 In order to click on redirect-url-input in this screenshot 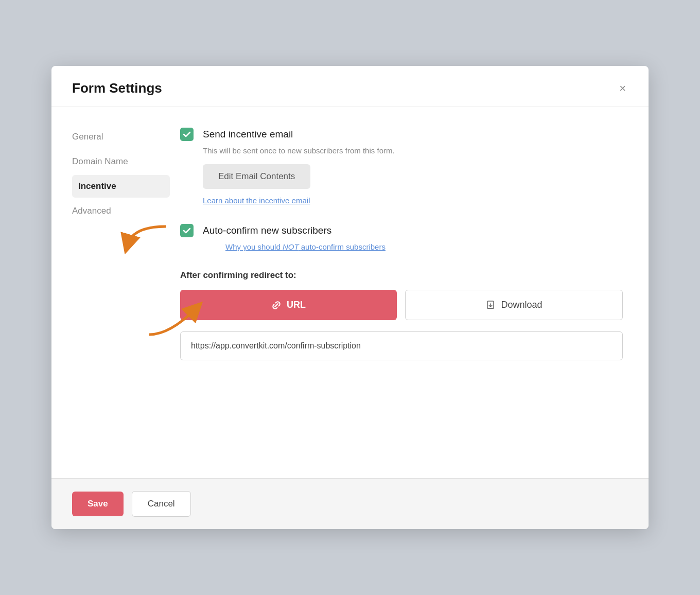, I will do `click(401, 346)`.